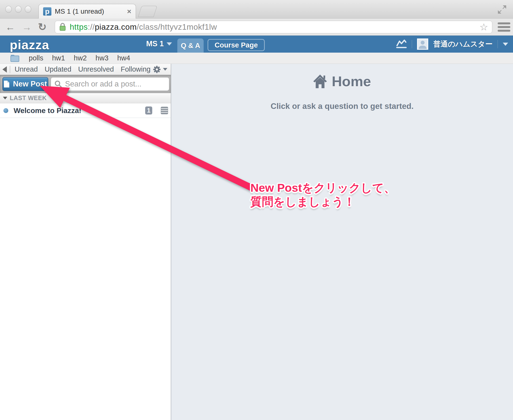 Image resolution: width=513 pixels, height=420 pixels. I want to click on user-name: 普通のハムスター, so click(463, 44).